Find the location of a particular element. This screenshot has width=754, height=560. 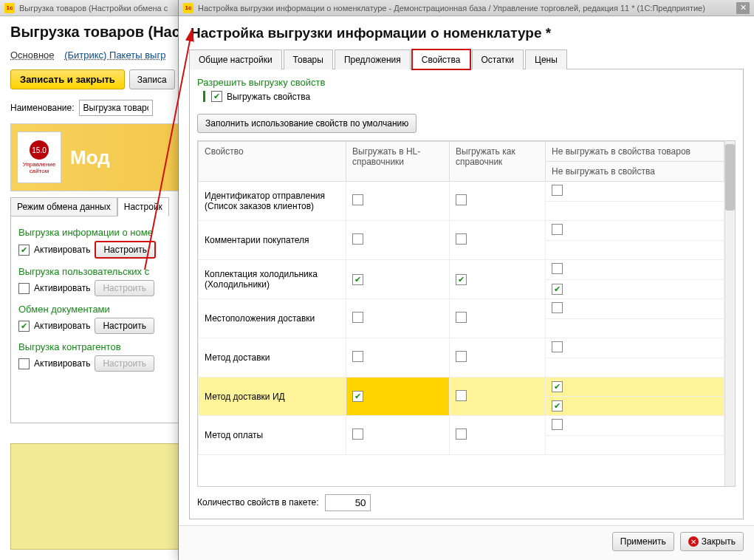

save-close-button: Записать и закрыть is located at coordinates (68, 80).